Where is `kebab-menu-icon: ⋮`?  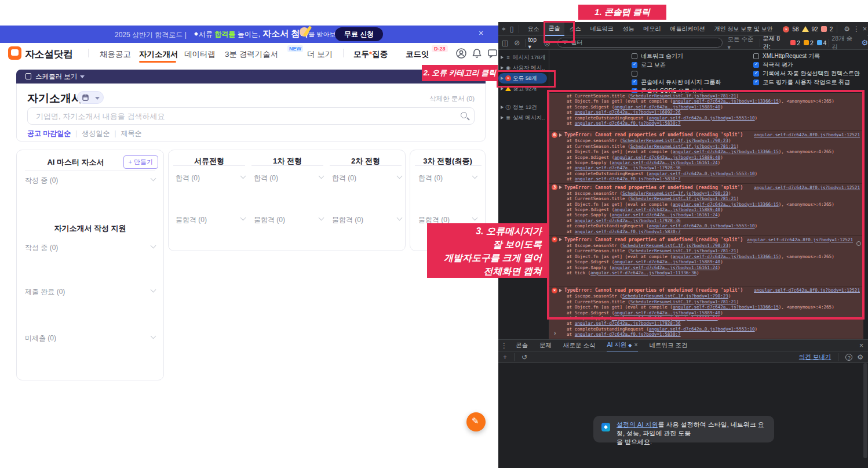 kebab-menu-icon: ⋮ is located at coordinates (856, 29).